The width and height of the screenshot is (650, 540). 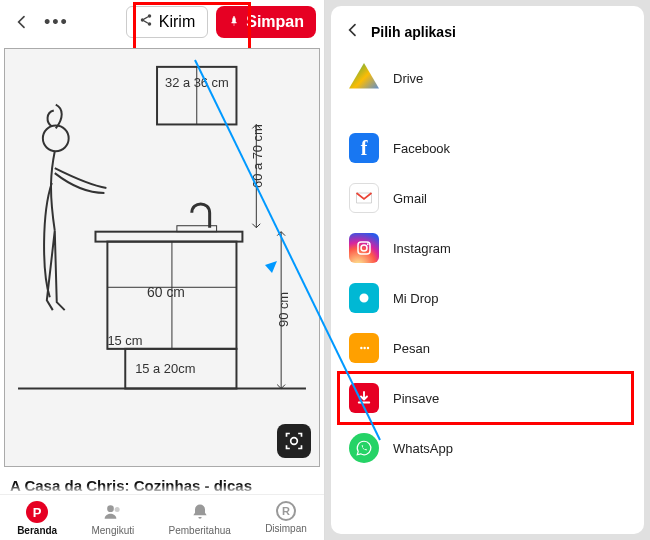 What do you see at coordinates (284, 310) in the screenshot?
I see `dim-counter-height: 90 cm` at bounding box center [284, 310].